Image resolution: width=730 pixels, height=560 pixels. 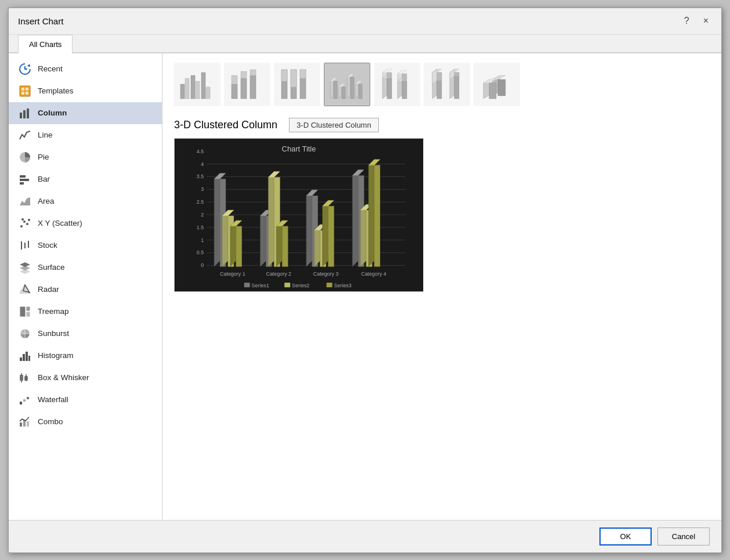 I want to click on recent-label: Recent, so click(x=50, y=68).